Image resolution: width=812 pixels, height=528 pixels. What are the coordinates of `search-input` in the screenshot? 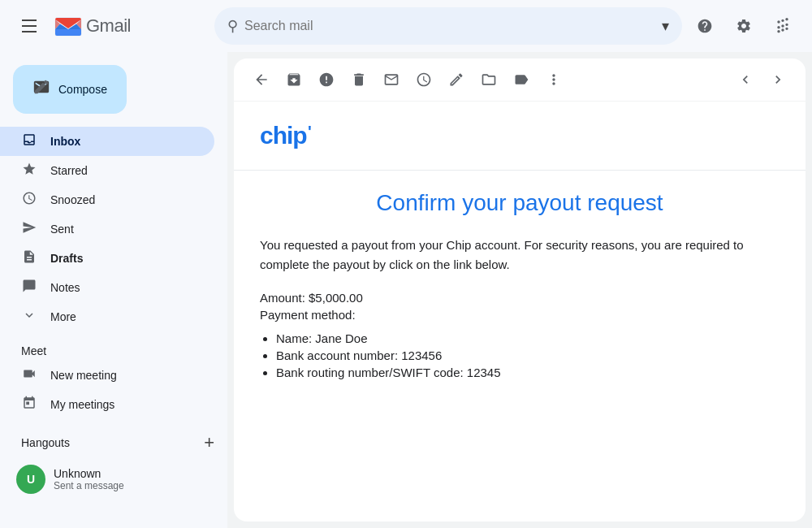 It's located at (450, 26).